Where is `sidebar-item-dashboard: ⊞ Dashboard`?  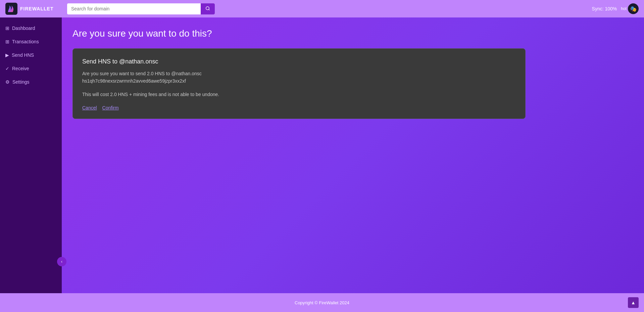 sidebar-item-dashboard: ⊞ Dashboard is located at coordinates (31, 28).